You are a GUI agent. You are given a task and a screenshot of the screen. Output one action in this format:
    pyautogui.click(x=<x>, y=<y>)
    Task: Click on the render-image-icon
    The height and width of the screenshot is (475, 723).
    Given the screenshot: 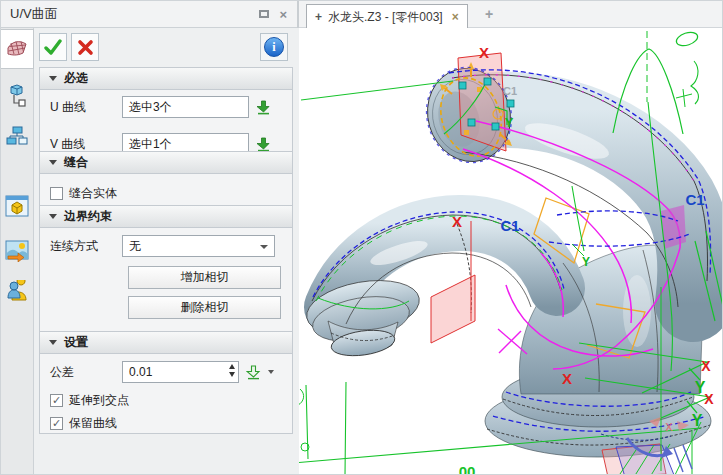 What is the action you would take?
    pyautogui.click(x=17, y=251)
    